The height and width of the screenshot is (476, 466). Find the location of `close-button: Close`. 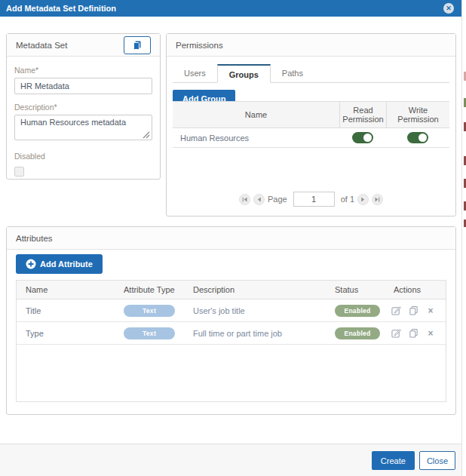

close-button: Close is located at coordinates (437, 460).